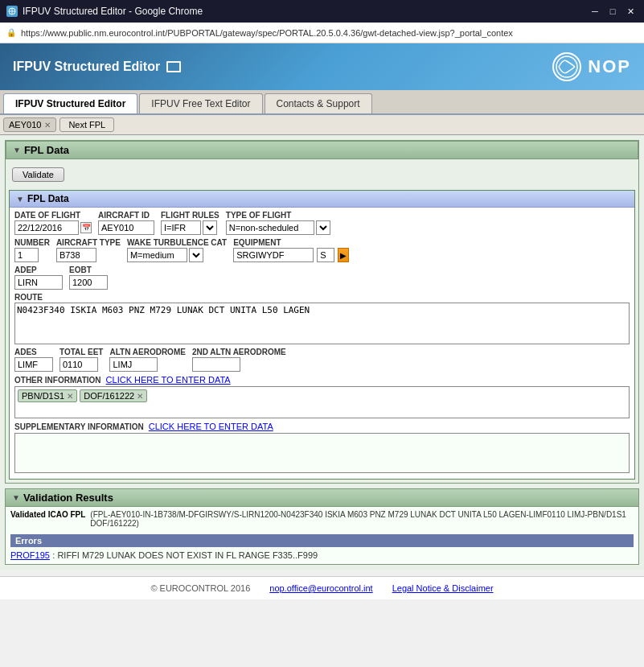 This screenshot has height=667, width=644. What do you see at coordinates (322, 11) in the screenshot?
I see `title-bar: IFPUV Structured Editor - Google Chrome …` at bounding box center [322, 11].